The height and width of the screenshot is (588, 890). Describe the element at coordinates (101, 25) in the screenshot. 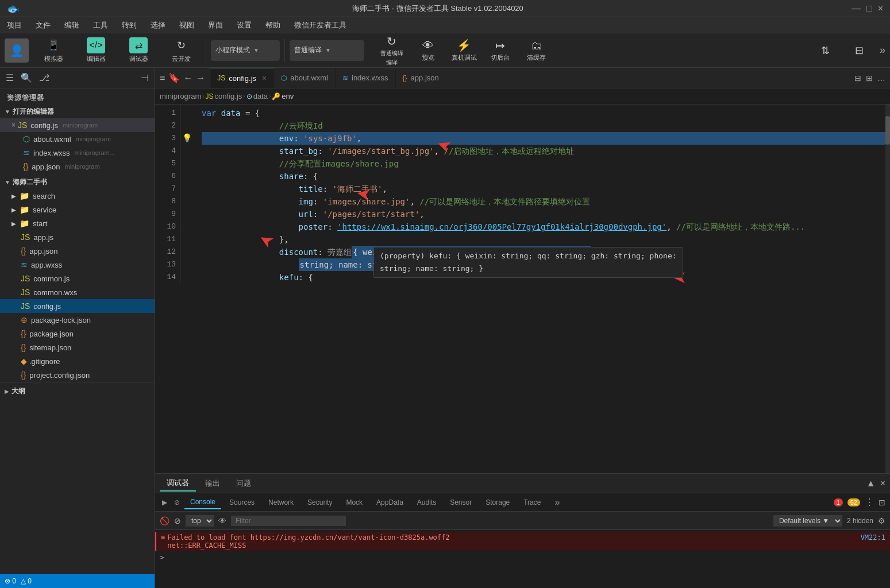

I see `menu-tools: 工具` at that location.